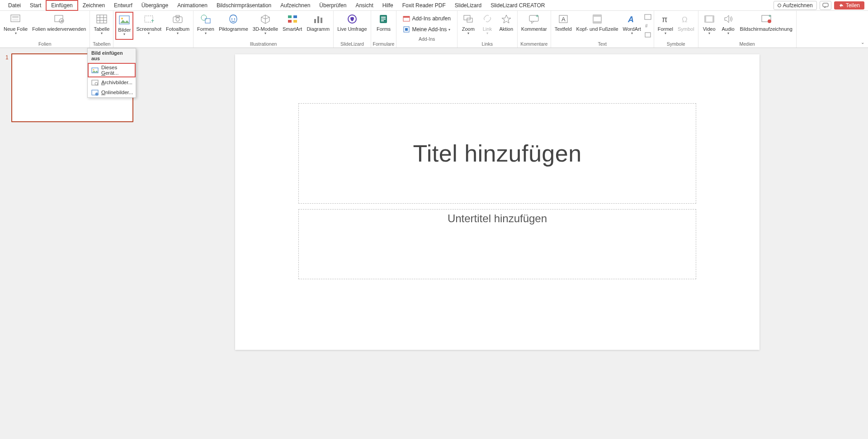 The image size is (868, 439). I want to click on device-picture-icon, so click(95, 70).